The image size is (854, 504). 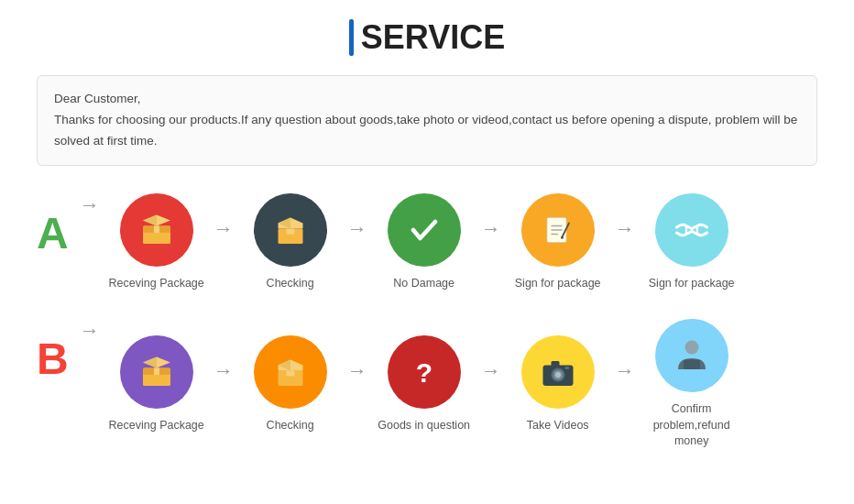 I want to click on step-0-1: Checking, so click(x=290, y=243).